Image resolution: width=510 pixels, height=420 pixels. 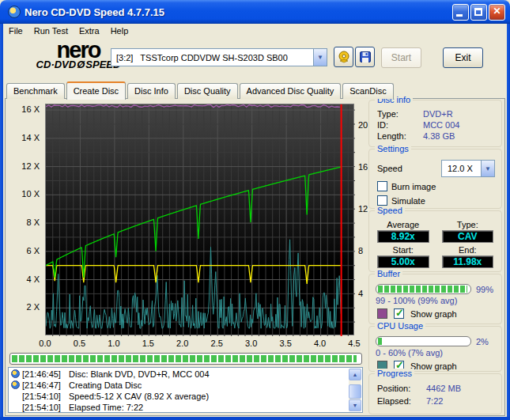 What do you see at coordinates (237, 13) in the screenshot?
I see `window-title: Nero CD-DVD Speed 4.7.7.15` at bounding box center [237, 13].